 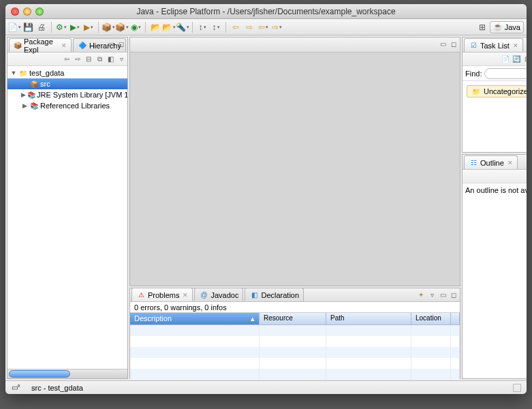 What do you see at coordinates (421, 294) in the screenshot?
I see `focus-task-icon: ✦` at bounding box center [421, 294].